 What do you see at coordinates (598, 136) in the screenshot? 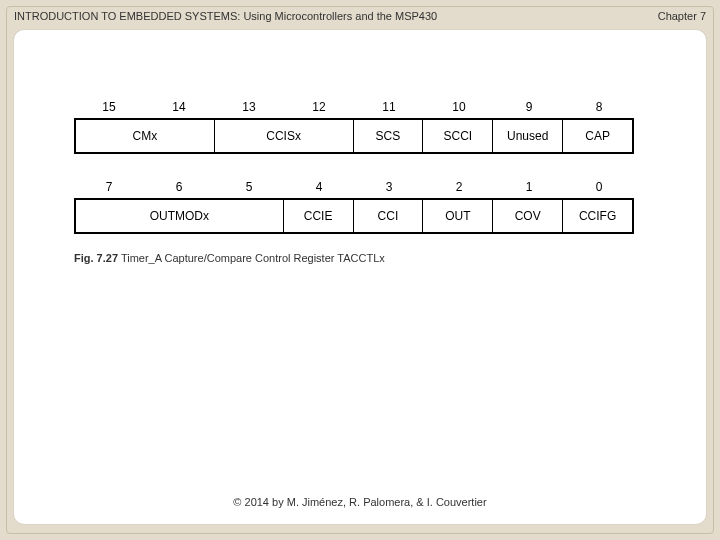
I see `field-cap: CAP` at bounding box center [598, 136].